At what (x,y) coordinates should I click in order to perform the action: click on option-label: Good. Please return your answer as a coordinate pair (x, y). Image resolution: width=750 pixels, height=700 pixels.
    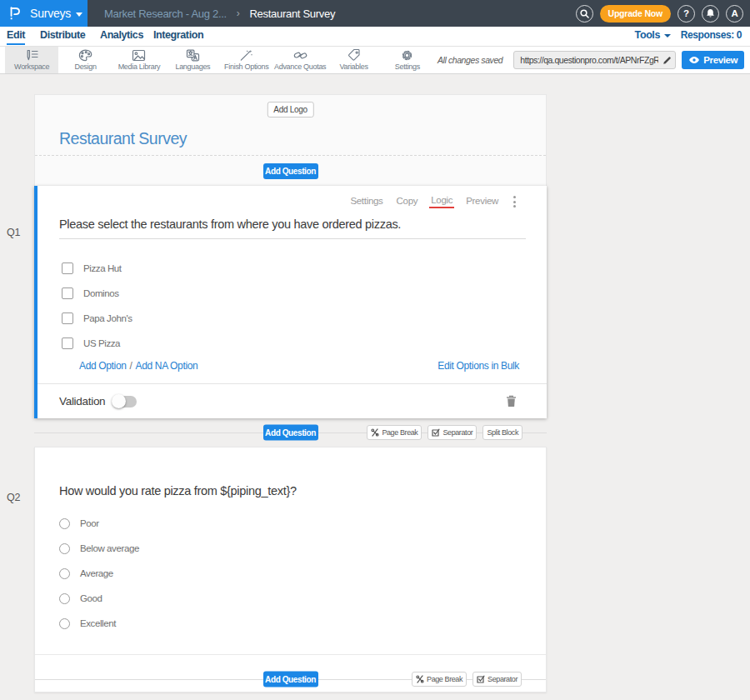
    Looking at the image, I should click on (92, 598).